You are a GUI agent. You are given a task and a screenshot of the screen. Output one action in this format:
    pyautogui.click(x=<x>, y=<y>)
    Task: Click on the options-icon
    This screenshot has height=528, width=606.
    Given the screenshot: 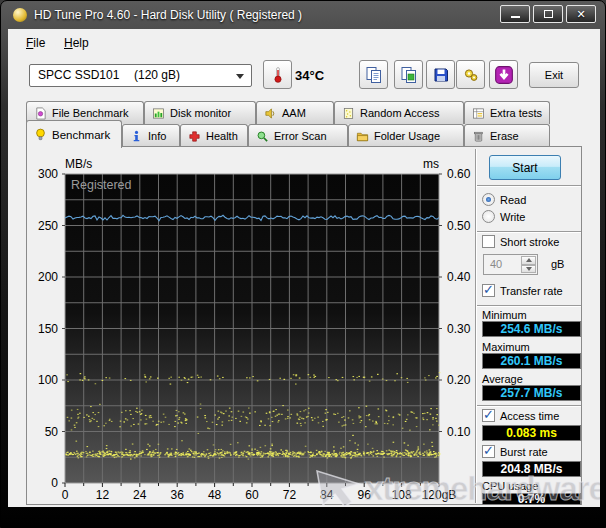 What is the action you would take?
    pyautogui.click(x=471, y=75)
    